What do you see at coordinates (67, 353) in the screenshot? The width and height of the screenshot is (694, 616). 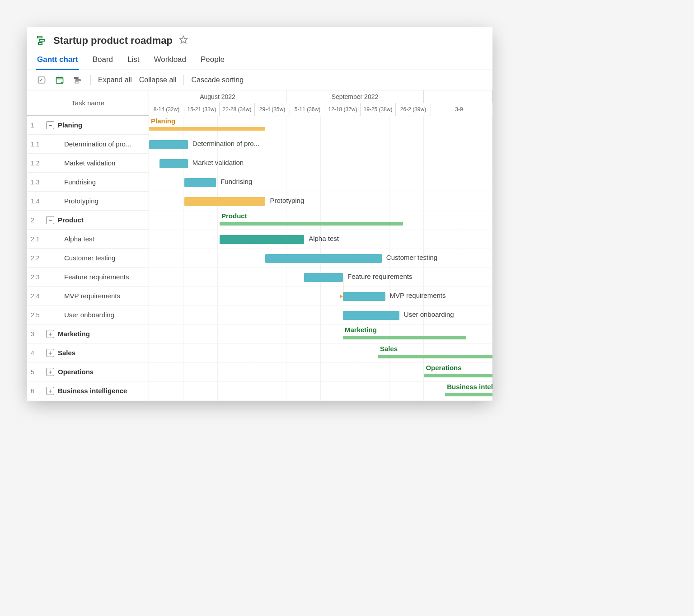 I see `task-name-label: Sales` at bounding box center [67, 353].